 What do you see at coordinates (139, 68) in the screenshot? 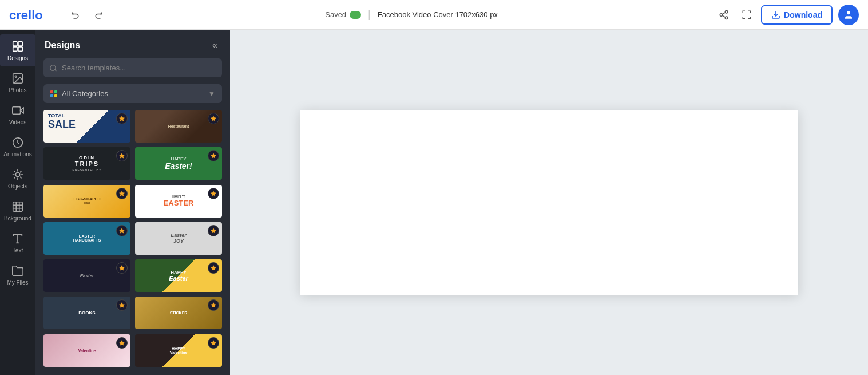
I see `search-input` at bounding box center [139, 68].